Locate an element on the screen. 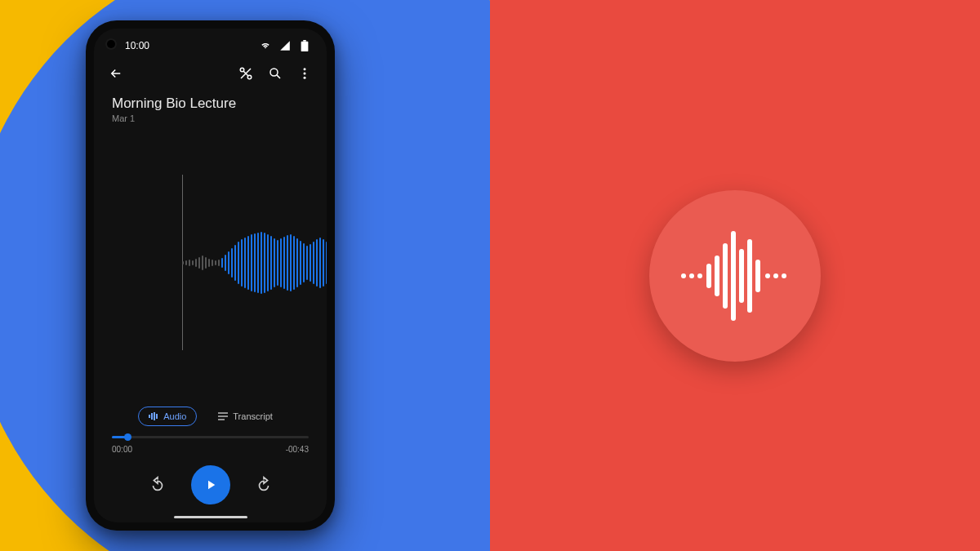 This screenshot has height=551, width=980. camera-hole is located at coordinates (111, 44).